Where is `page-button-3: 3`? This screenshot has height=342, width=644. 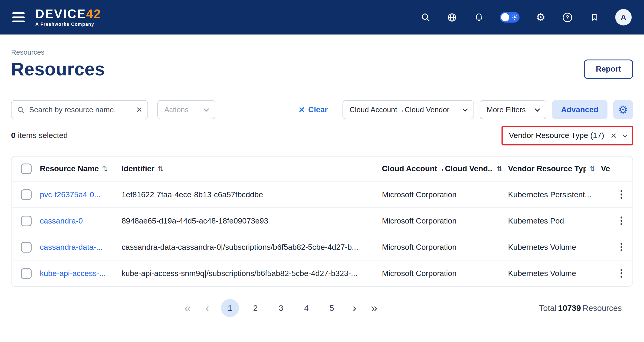 page-button-3: 3 is located at coordinates (281, 308).